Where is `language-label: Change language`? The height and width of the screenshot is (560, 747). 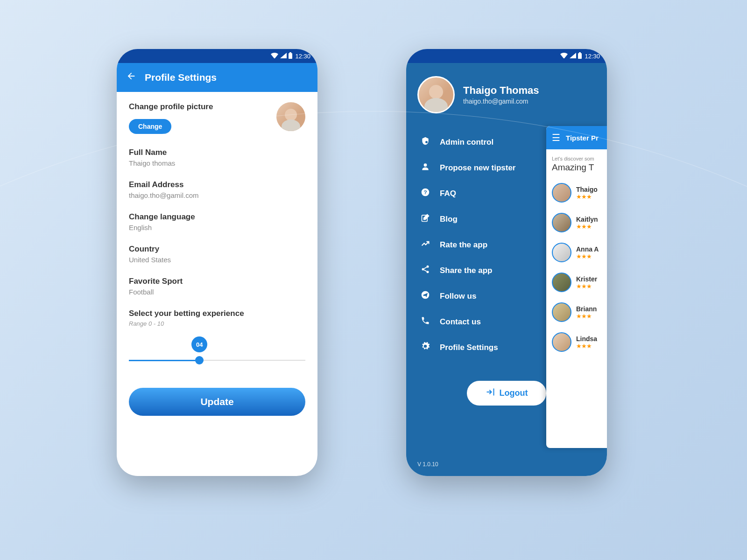
language-label: Change language is located at coordinates (217, 217).